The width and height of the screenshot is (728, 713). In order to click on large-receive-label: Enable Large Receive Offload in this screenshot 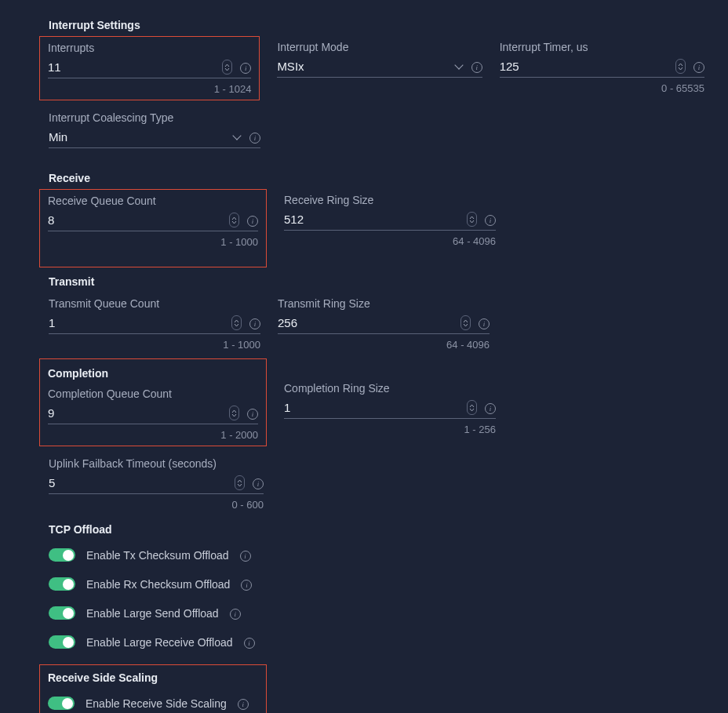, I will do `click(160, 642)`.